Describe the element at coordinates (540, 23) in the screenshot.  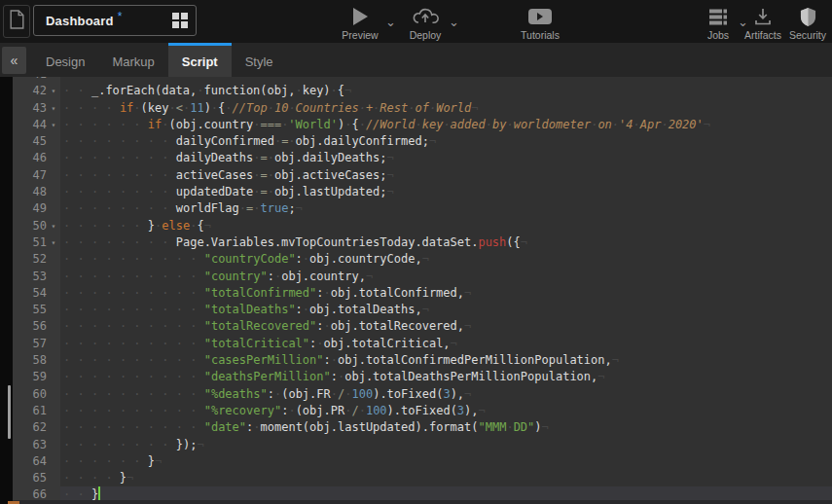
I see `tutorials-button: Tutorials` at that location.